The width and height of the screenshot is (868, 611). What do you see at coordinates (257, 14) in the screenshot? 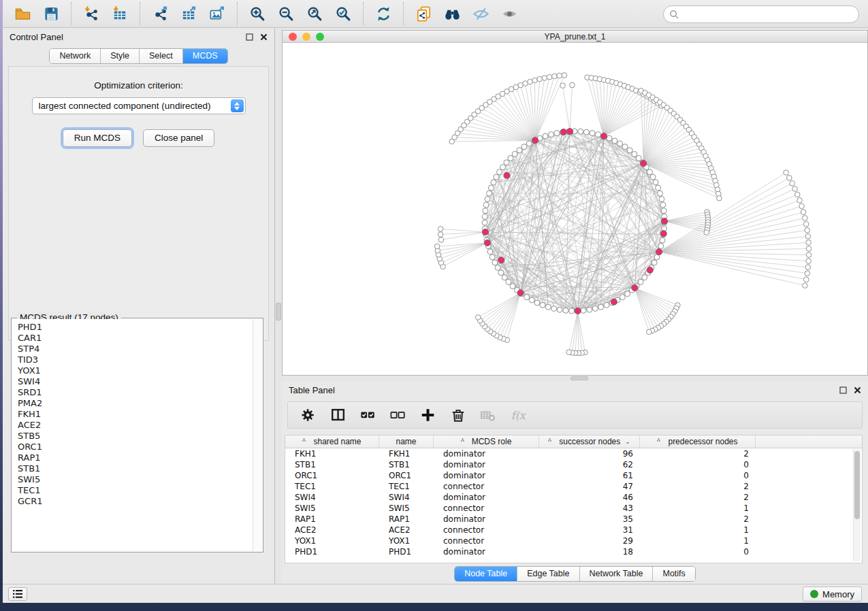
I see `zoom-in-icon` at bounding box center [257, 14].